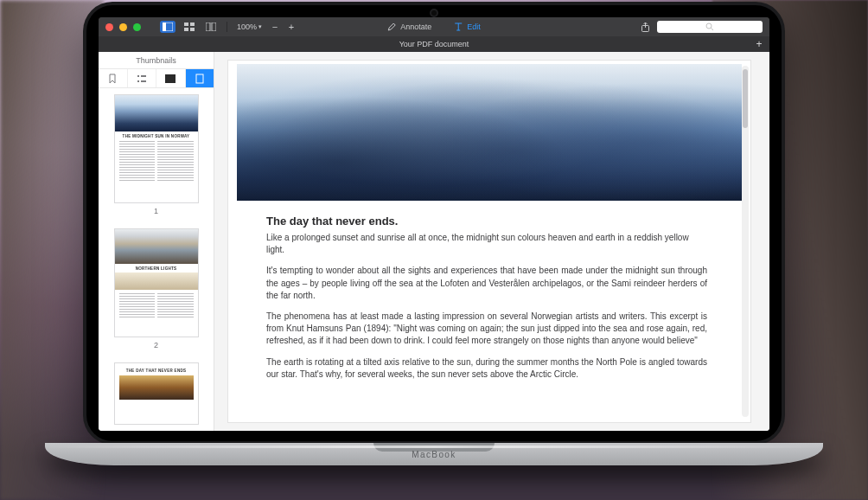 The height and width of the screenshot is (500, 868). What do you see at coordinates (291, 27) in the screenshot?
I see `zoom-in-button: +` at bounding box center [291, 27].